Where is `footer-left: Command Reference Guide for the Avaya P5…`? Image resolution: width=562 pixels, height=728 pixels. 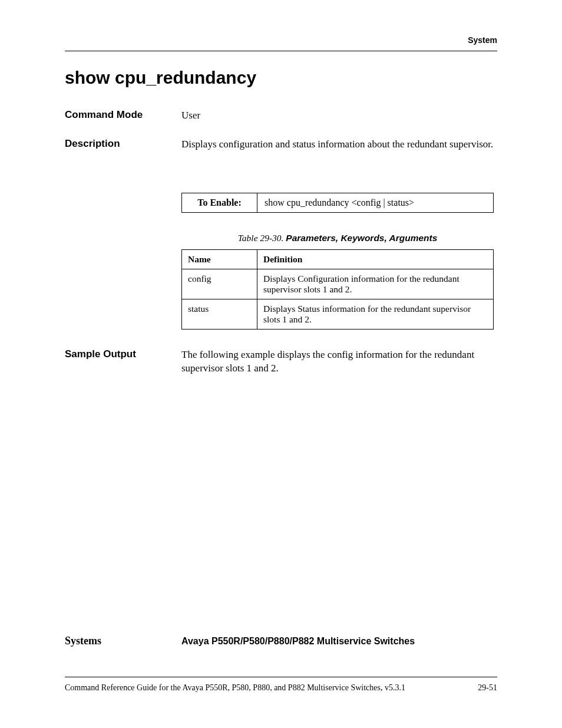
footer-left: Command Reference Guide for the Avaya P5… is located at coordinates (235, 688).